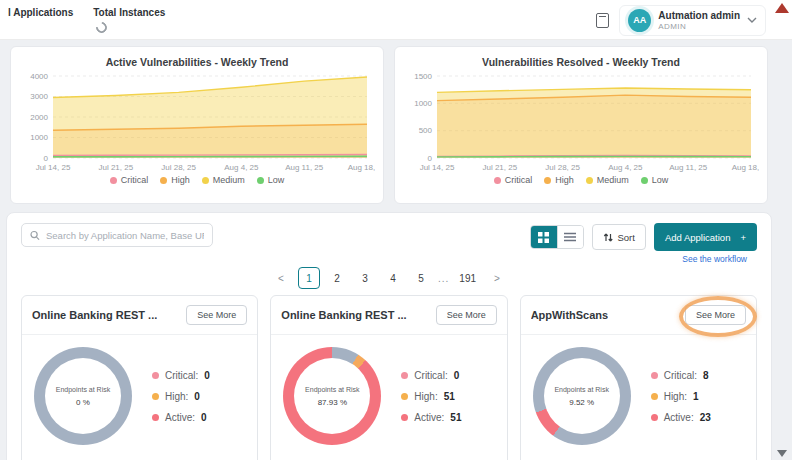 This screenshot has width=792, height=460. Describe the element at coordinates (714, 259) in the screenshot. I see `see-the-workflow-link: See the workflow` at that location.